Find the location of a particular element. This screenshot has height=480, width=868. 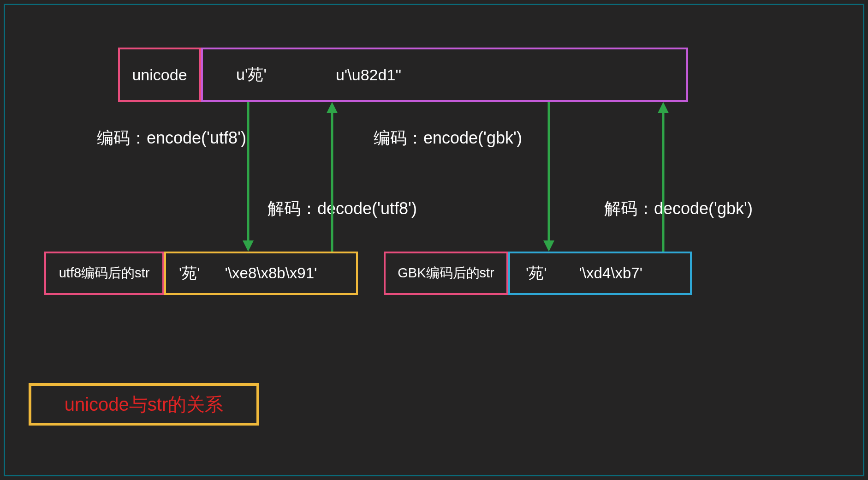

utf8-label-box: utf8编码后的str is located at coordinates (104, 273).